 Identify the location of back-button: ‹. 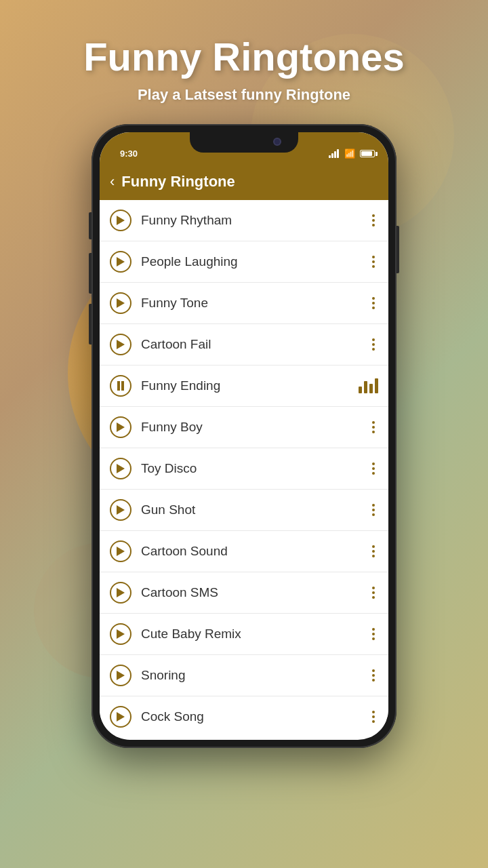
(113, 182).